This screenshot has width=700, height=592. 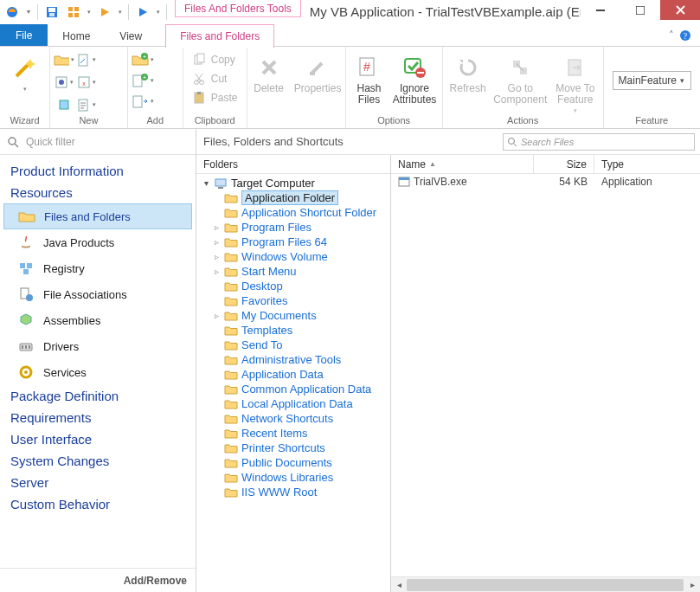 I want to click on run-in-vm-icon, so click(x=143, y=12).